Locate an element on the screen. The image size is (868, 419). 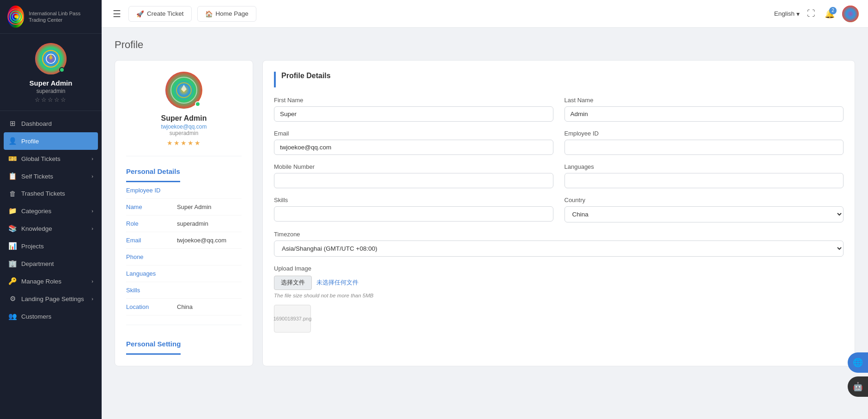
preview-filename: 1690018937.png is located at coordinates (293, 319).